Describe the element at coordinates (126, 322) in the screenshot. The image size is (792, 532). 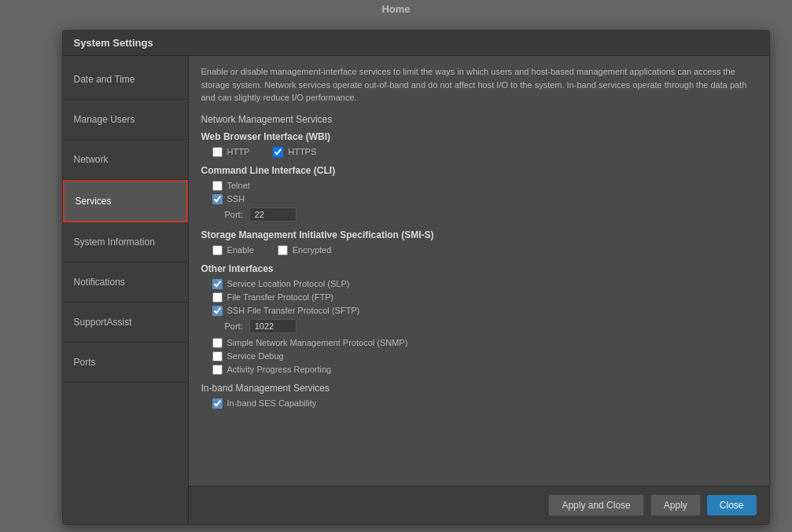
I see `sidebar-item-supportassist: SupportAssist` at that location.